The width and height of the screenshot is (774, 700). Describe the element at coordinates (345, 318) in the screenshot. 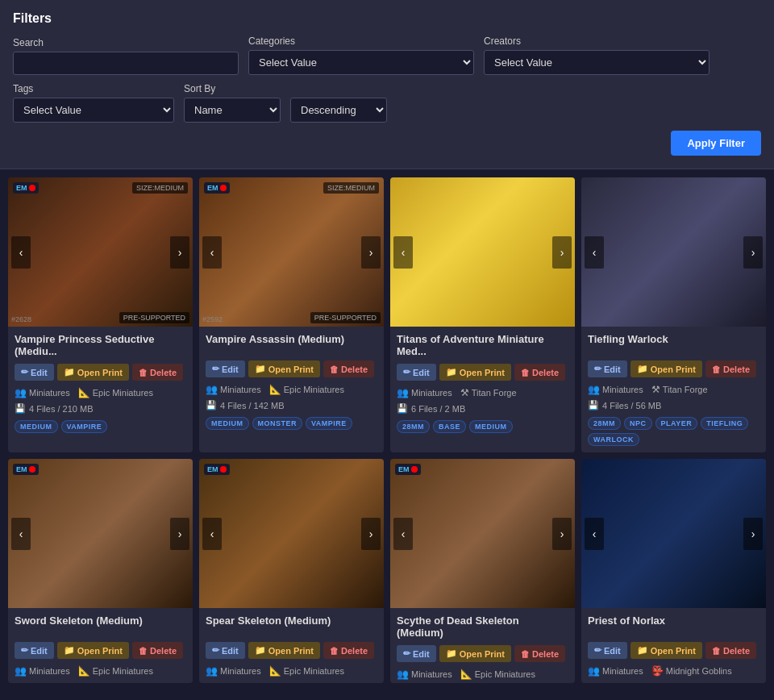

I see `badge-presupported: PRE-SUPPORTED` at that location.